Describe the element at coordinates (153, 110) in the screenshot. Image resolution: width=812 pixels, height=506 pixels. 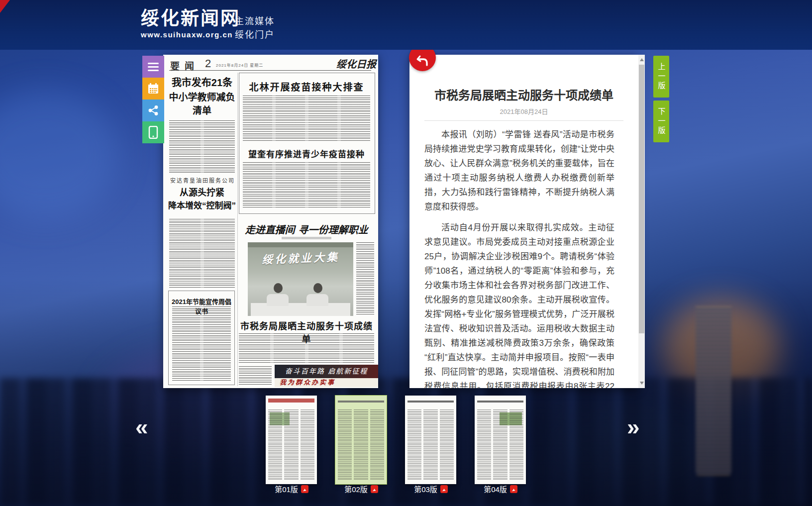
I see `share-icon` at that location.